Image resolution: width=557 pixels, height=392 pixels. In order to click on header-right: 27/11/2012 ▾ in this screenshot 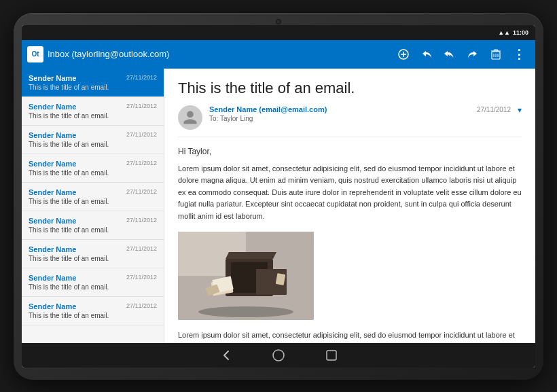, I will do `click(497, 110)`.